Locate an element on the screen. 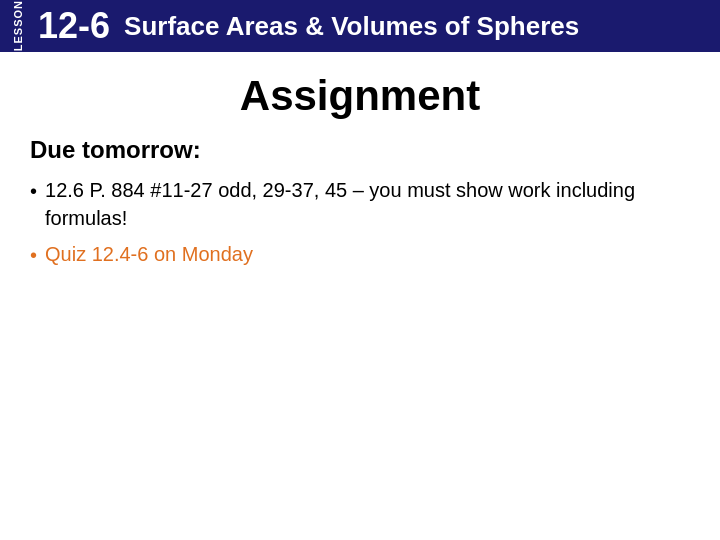 The height and width of the screenshot is (540, 720). list-item: Quiz 12.4-6 on Monday is located at coordinates (360, 254).